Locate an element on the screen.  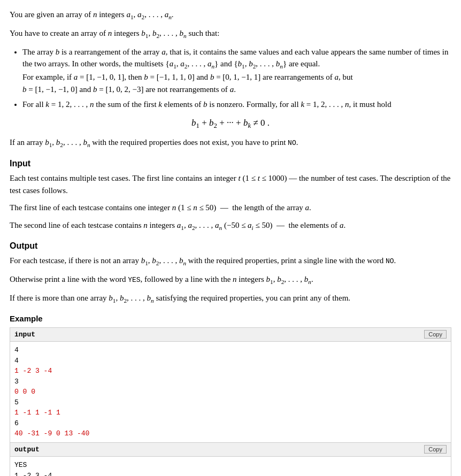
output-block-header: output Copy is located at coordinates (231, 450).